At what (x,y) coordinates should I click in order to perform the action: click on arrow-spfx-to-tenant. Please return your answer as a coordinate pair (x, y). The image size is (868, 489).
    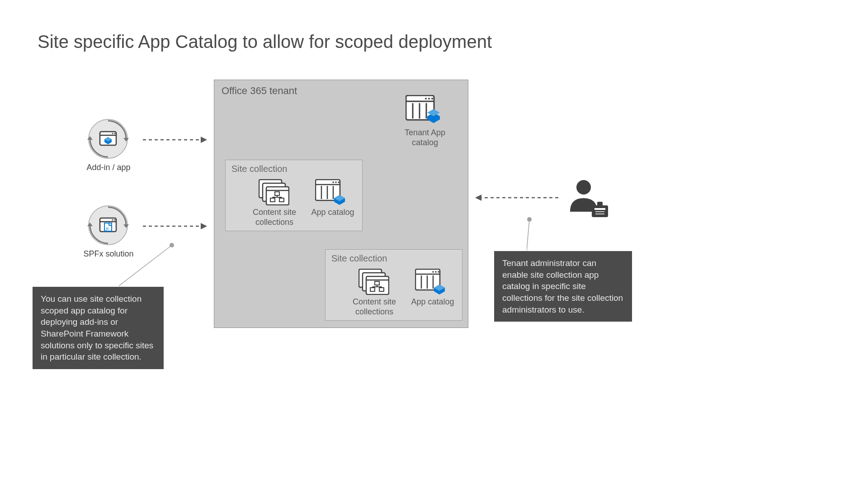
    Looking at the image, I should click on (175, 226).